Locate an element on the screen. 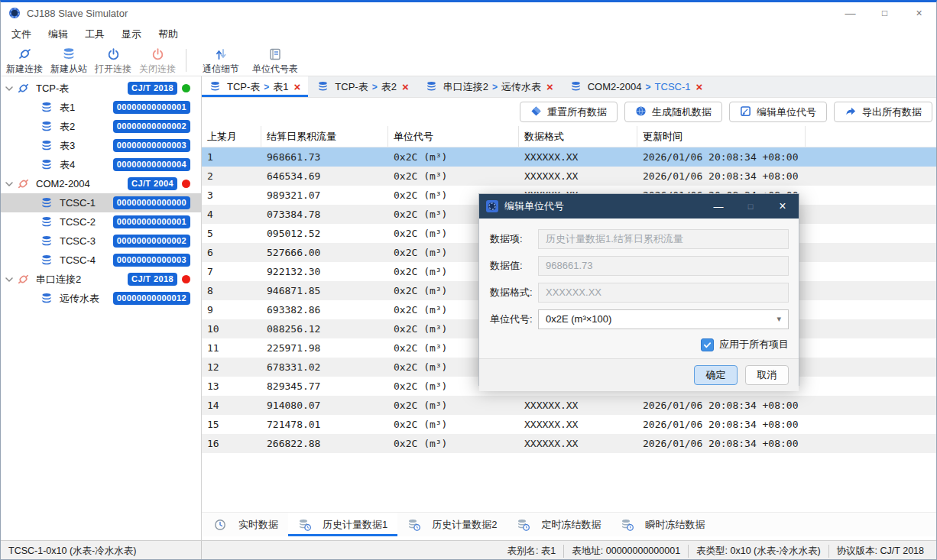 This screenshot has width=937, height=560. cell-month-index: 10 is located at coordinates (232, 329).